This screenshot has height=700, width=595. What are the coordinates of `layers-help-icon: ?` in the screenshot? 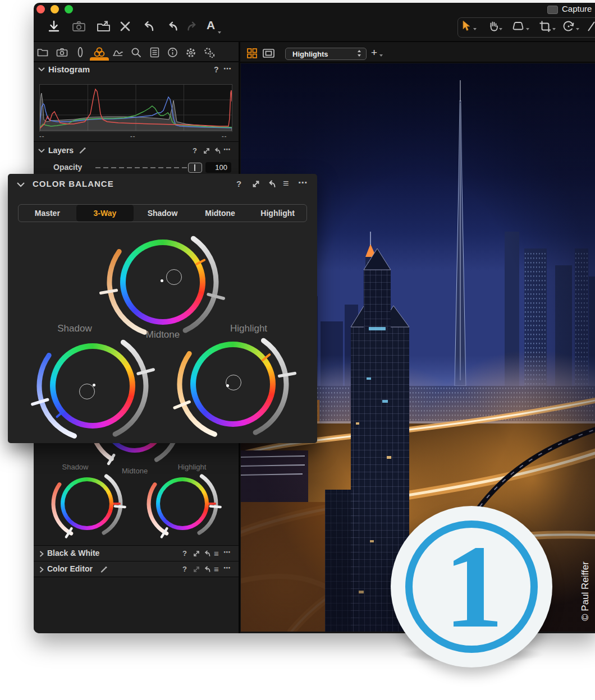 It's located at (195, 150).